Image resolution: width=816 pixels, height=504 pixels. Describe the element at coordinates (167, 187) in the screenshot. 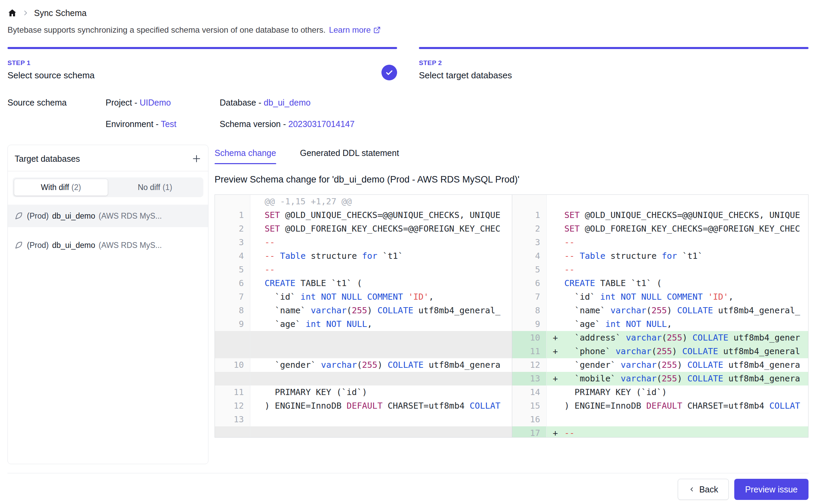

I see `tab-count: (1)` at that location.